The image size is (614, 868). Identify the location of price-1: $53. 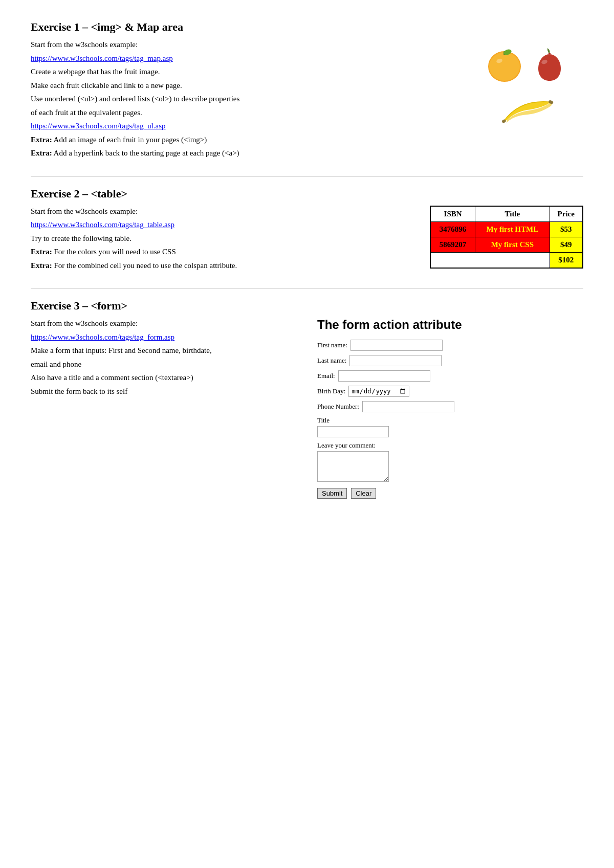
(566, 229).